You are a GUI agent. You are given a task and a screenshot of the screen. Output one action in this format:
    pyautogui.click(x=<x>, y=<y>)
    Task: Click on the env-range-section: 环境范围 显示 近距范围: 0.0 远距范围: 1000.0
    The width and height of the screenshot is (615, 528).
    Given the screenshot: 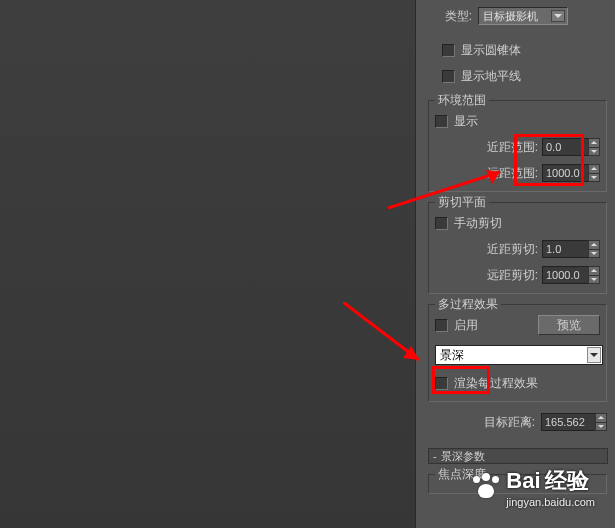 What is the action you would take?
    pyautogui.click(x=518, y=146)
    